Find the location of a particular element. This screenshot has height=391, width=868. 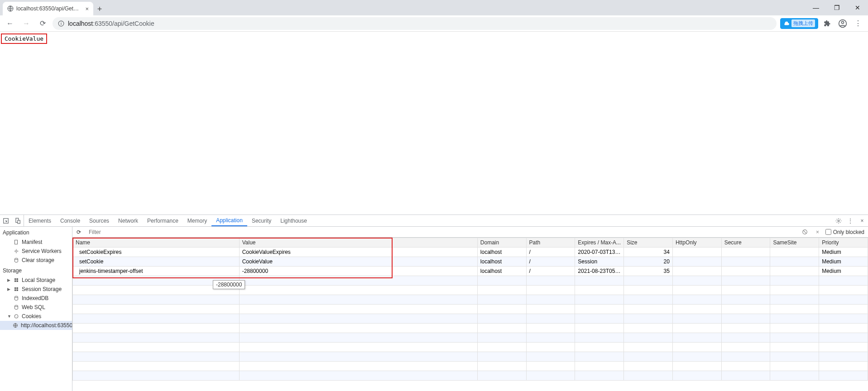

tab-title: localhost:63550/api/GetCookie is located at coordinates (49, 9).